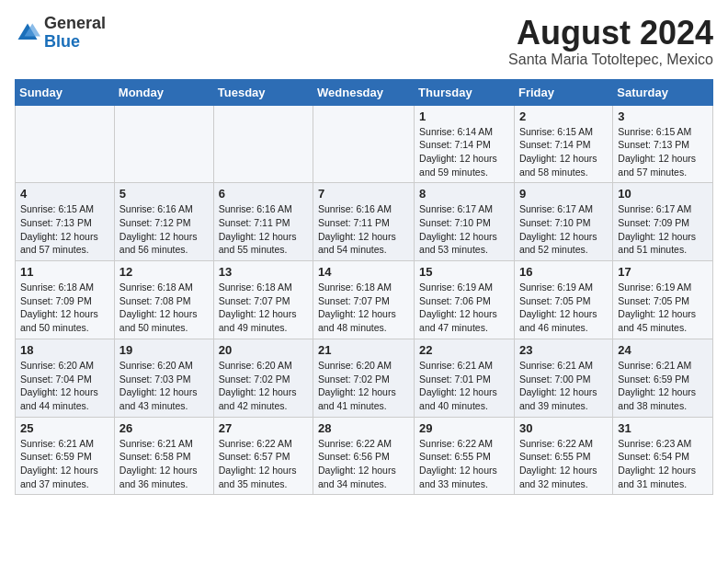  I want to click on header-day: Thursday, so click(465, 92).